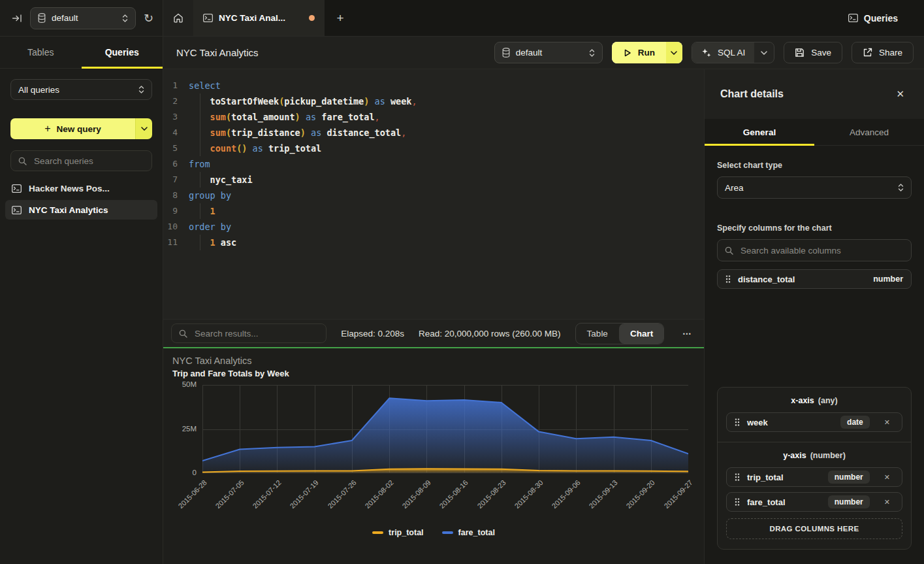 This screenshot has height=564, width=924. I want to click on legend-item-fare-total: fare_total, so click(469, 533).